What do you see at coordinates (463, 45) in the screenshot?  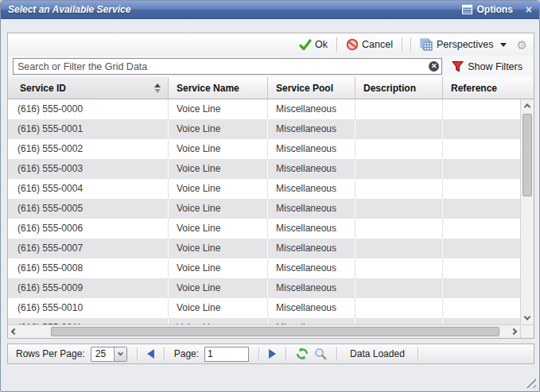 I see `perspectives-button: Perspectives` at bounding box center [463, 45].